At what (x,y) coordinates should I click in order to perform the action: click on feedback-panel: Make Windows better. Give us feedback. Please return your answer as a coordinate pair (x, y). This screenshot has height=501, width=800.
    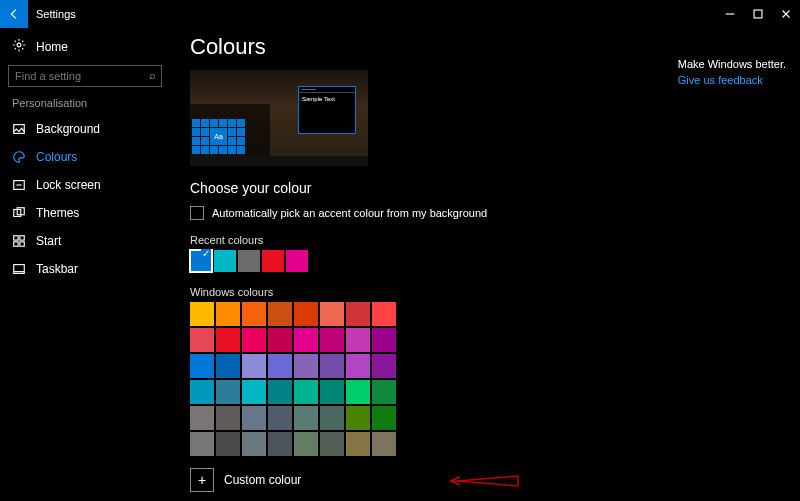
    Looking at the image, I should click on (732, 72).